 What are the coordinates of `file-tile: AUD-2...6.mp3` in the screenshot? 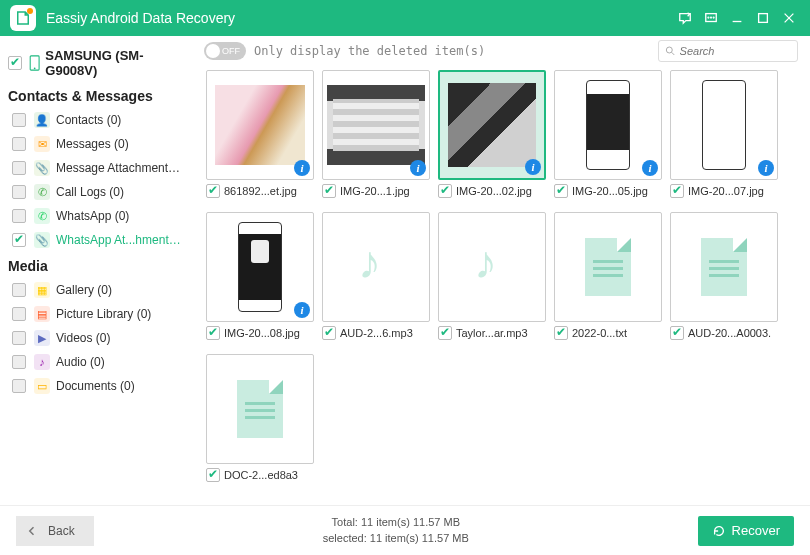 It's located at (376, 279).